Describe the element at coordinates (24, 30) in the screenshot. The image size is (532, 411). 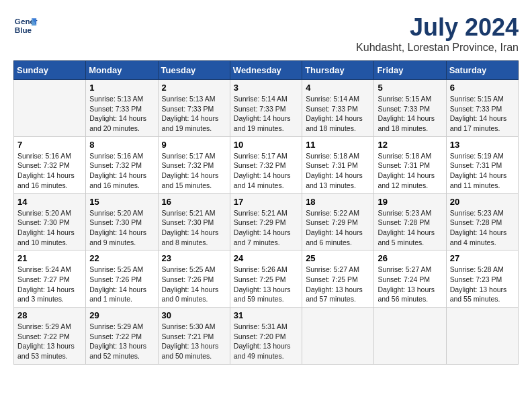
I see `svg-text: Blue` at that location.